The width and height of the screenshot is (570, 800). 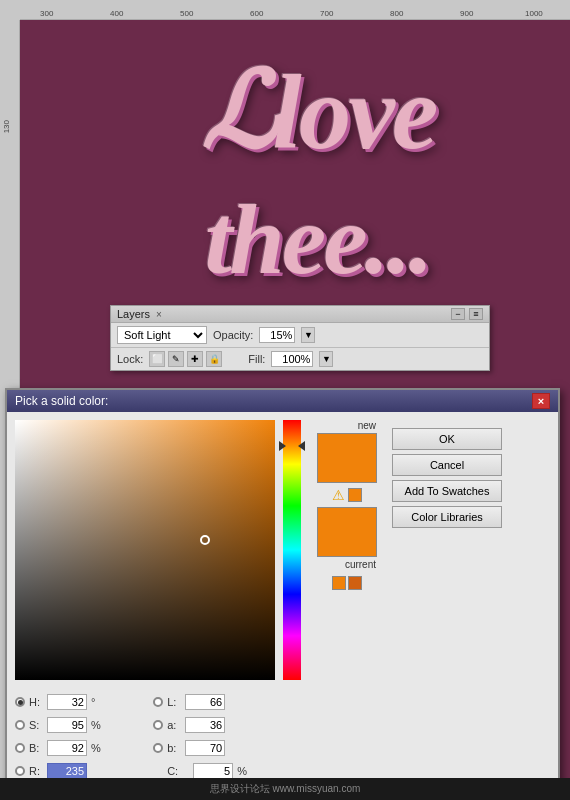 What do you see at coordinates (116, 14) in the screenshot?
I see `ruler-num-400: 400` at bounding box center [116, 14].